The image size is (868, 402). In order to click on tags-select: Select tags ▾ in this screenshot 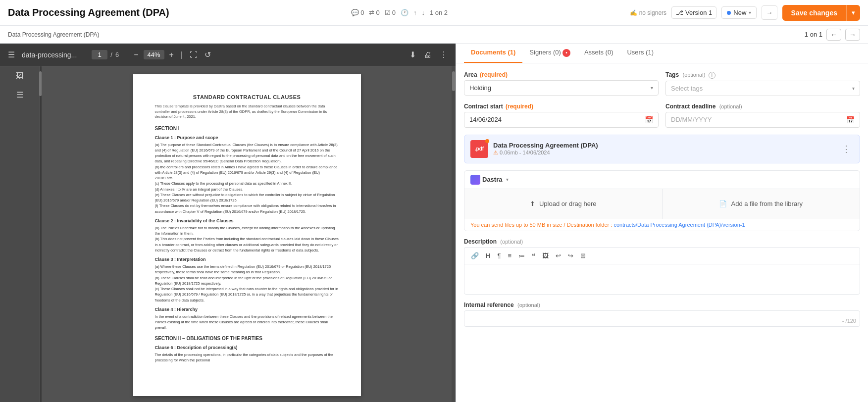, I will do `click(763, 88)`.